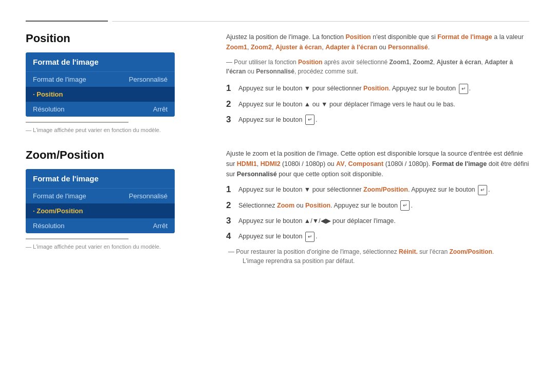 This screenshot has width=555, height=392. Describe the element at coordinates (48, 226) in the screenshot. I see `zoom-menu-label-2: Résolution` at that location.